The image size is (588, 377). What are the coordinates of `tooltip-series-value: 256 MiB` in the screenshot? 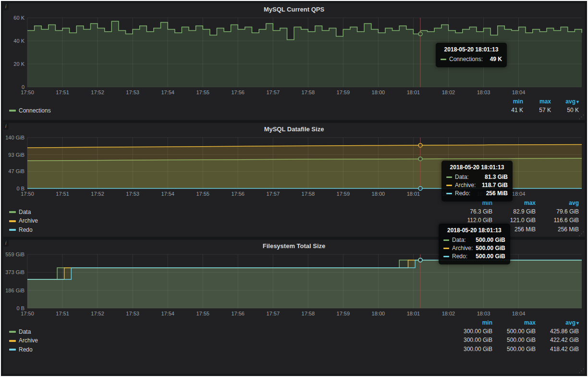 It's located at (497, 193).